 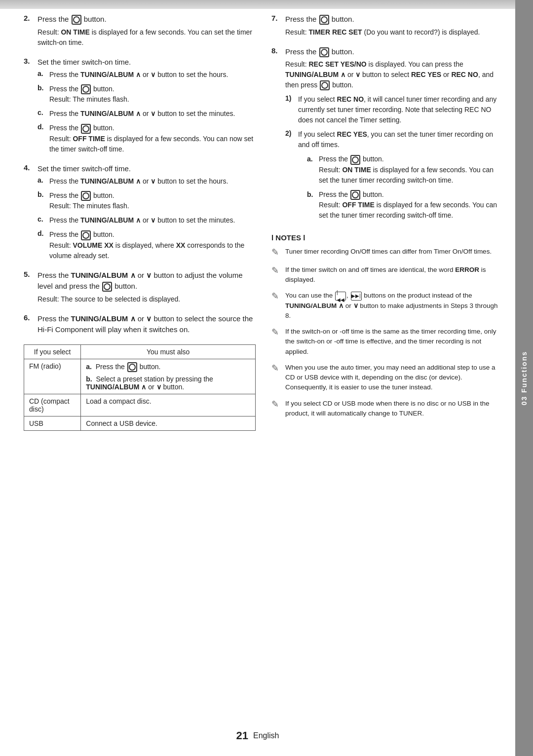 I want to click on step-8-text: Press the button., so click(x=320, y=52).